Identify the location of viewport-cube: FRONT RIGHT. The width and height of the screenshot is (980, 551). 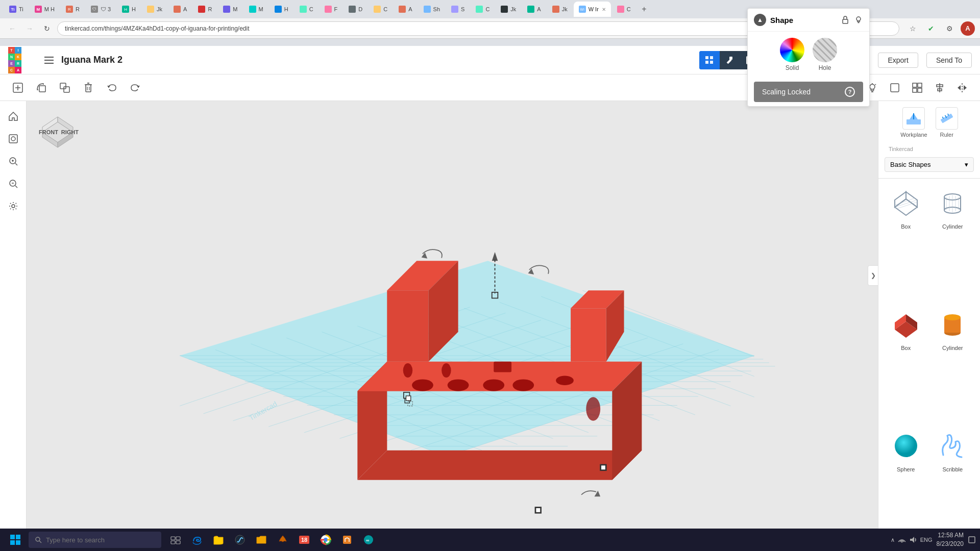
(58, 132).